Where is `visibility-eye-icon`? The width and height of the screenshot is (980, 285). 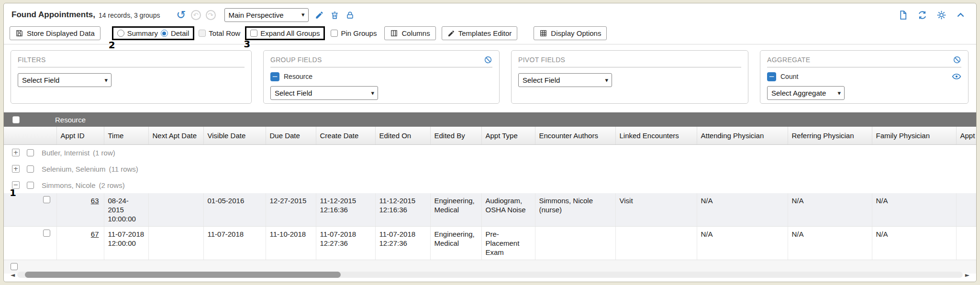
visibility-eye-icon is located at coordinates (957, 77).